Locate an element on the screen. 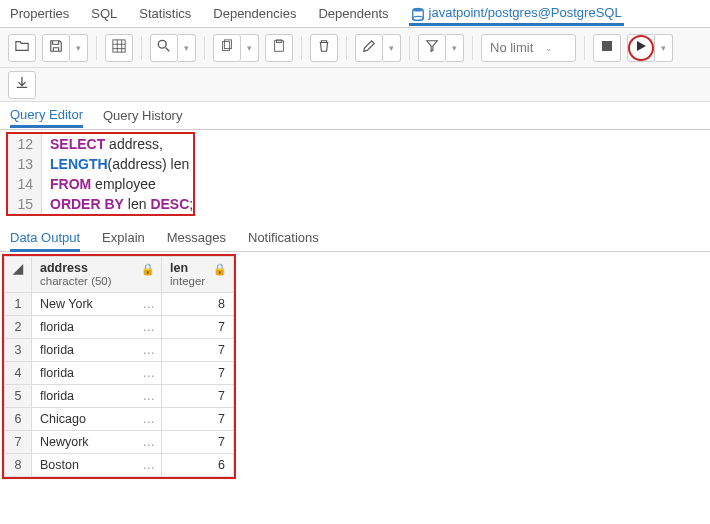 This screenshot has width=710, height=524. cell-address: Boston… is located at coordinates (97, 466).